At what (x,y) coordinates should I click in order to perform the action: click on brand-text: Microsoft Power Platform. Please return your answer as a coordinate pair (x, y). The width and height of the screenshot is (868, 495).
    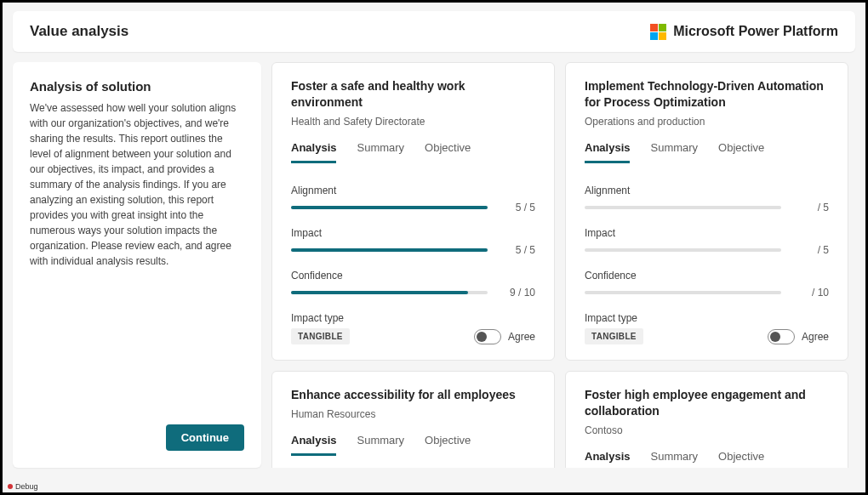
    Looking at the image, I should click on (756, 31).